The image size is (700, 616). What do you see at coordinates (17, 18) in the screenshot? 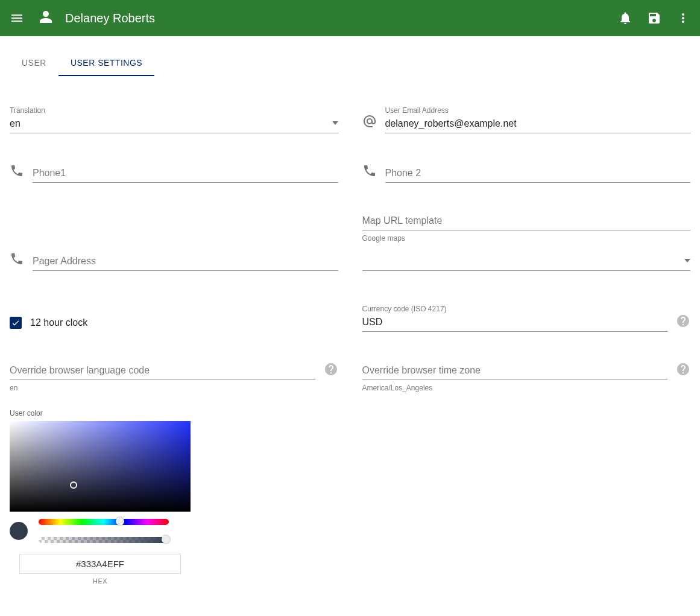
I see `menu-icon` at bounding box center [17, 18].